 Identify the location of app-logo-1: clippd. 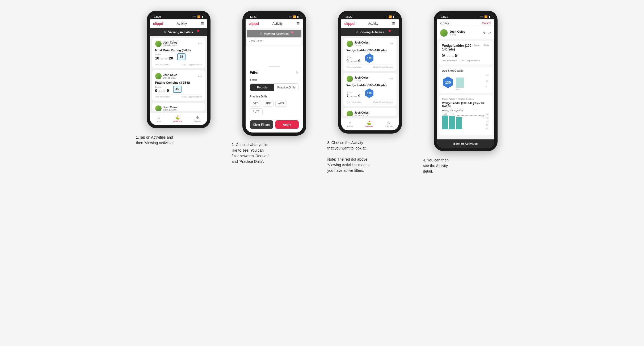
(158, 24).